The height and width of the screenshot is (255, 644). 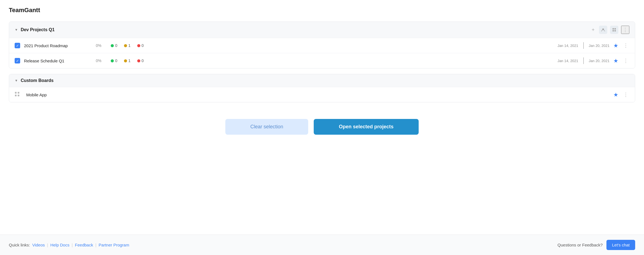 What do you see at coordinates (84, 245) in the screenshot?
I see `footer-link-feedback: Feedback` at bounding box center [84, 245].